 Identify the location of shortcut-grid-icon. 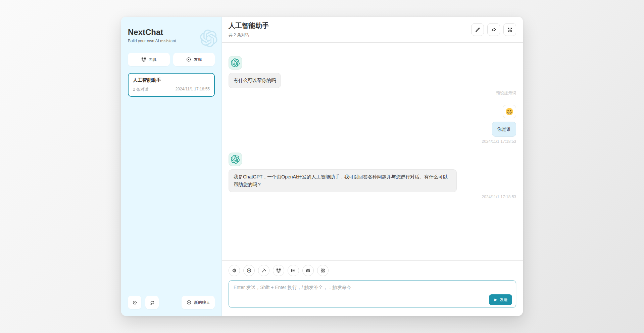
(323, 270).